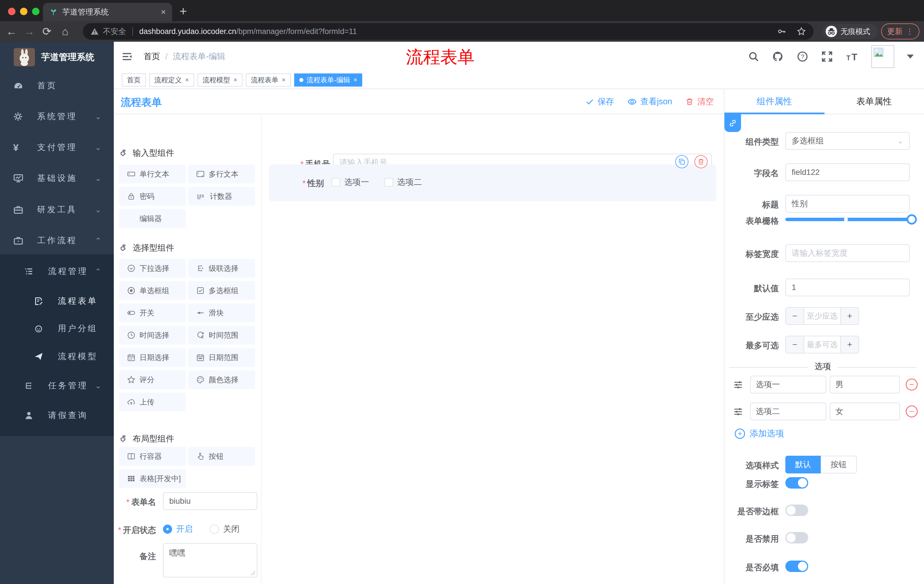  Describe the element at coordinates (403, 182) in the screenshot. I see `gender-checkbox-2: 选项二` at that location.